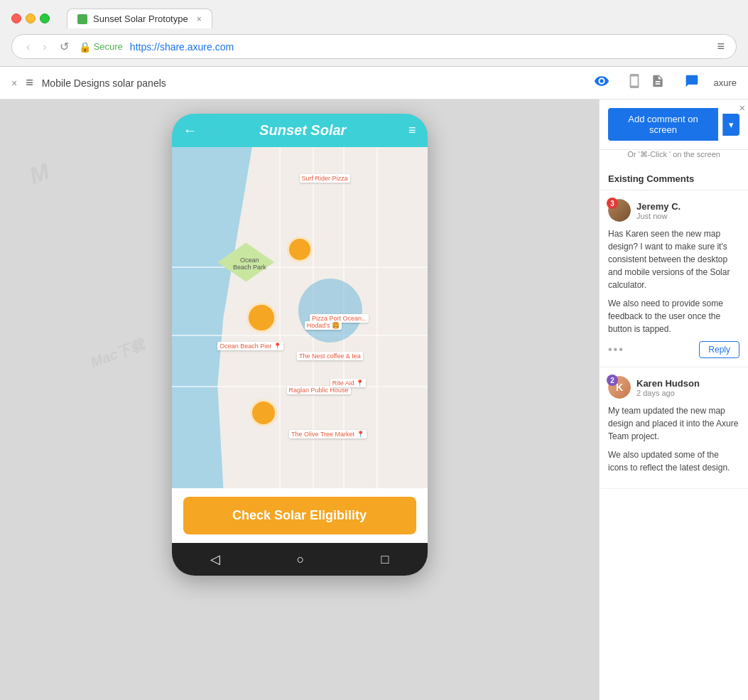 The image size is (748, 700). Describe the element at coordinates (280, 318) in the screenshot. I see `map-road-v1` at that location.